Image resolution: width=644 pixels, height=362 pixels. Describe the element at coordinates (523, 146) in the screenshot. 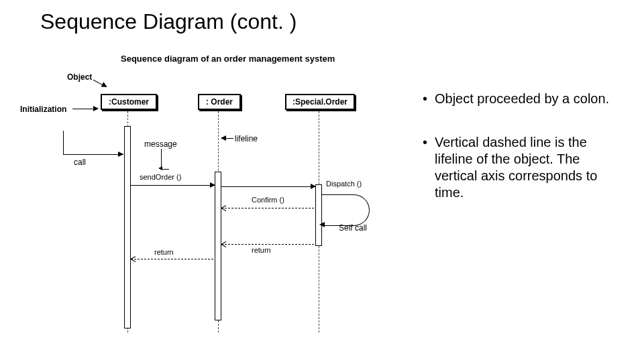

I see `notes-list: Object proceeded by a colon. Vertical da…` at that location.